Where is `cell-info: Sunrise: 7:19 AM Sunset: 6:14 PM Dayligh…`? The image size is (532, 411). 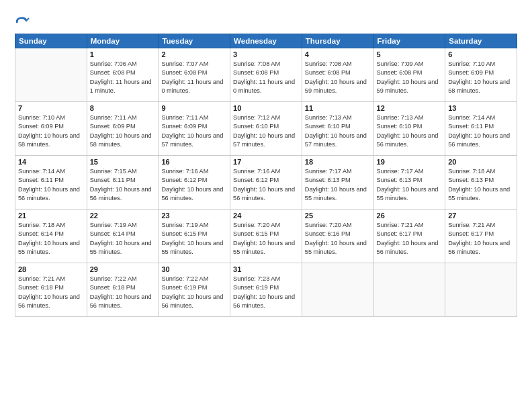 cell-info: Sunrise: 7:19 AM Sunset: 6:14 PM Dayligh… is located at coordinates (123, 239).